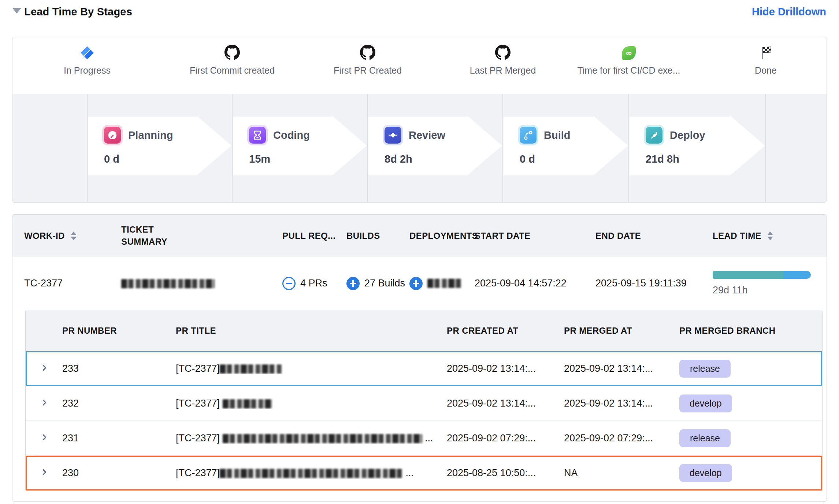 The height and width of the screenshot is (504, 839). What do you see at coordinates (505, 473) in the screenshot?
I see `pr-created-at: 2025-08-25 10:50:...` at bounding box center [505, 473].